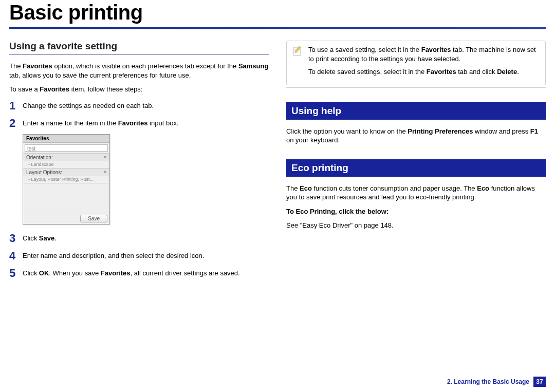  What do you see at coordinates (540, 382) in the screenshot?
I see `page-number: 37` at bounding box center [540, 382].